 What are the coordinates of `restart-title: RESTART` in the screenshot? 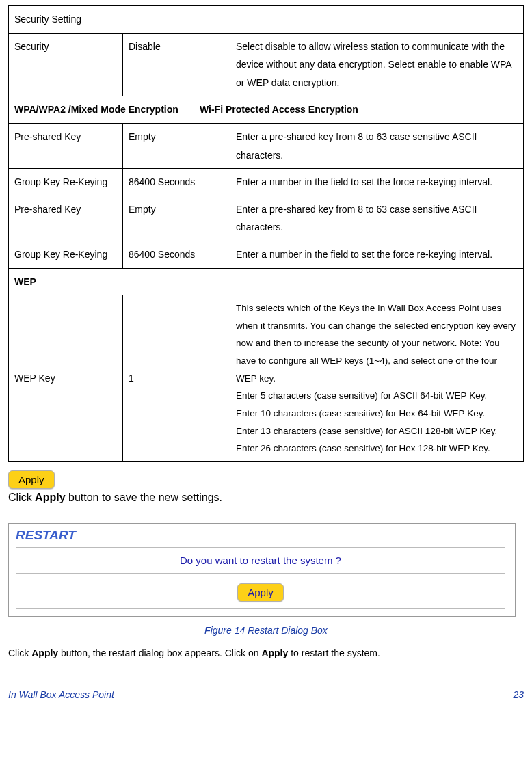 It's located at (262, 533).